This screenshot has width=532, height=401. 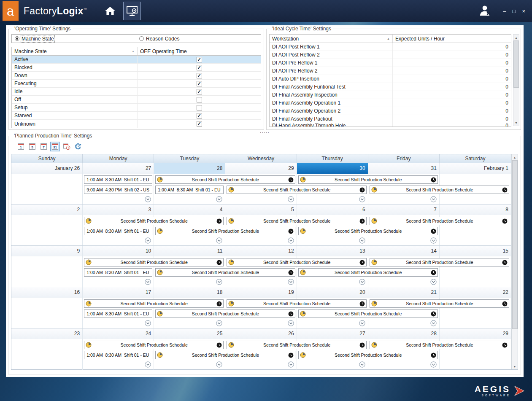 I want to click on machine-state-row: Executing✓, so click(x=136, y=83).